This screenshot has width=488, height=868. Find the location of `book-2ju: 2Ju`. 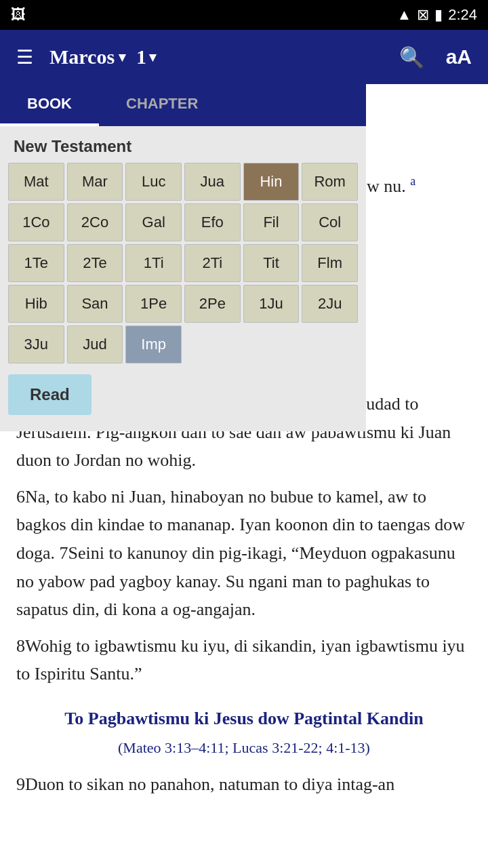

book-2ju: 2Ju is located at coordinates (329, 304).